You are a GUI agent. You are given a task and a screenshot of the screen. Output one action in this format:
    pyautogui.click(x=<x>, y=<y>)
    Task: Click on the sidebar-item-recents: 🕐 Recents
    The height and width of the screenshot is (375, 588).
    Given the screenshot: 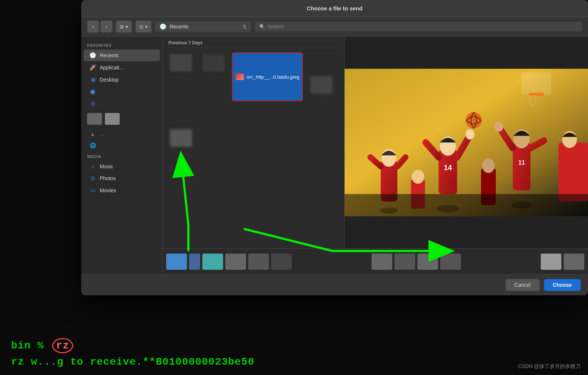 What is the action you would take?
    pyautogui.click(x=122, y=55)
    